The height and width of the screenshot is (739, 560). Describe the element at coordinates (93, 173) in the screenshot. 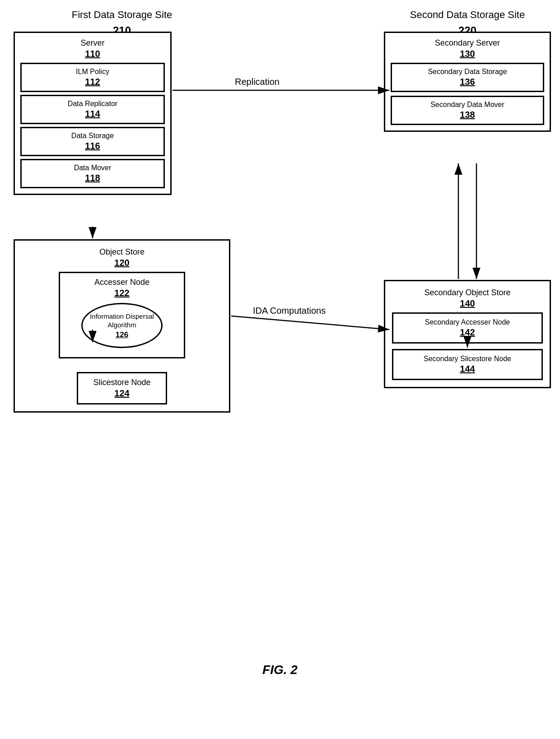

I see `data-mover-box: Data Mover 118` at that location.